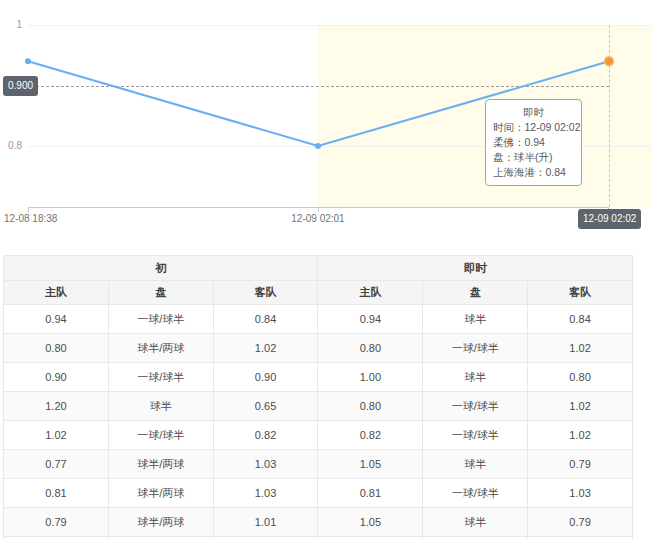 This screenshot has height=539, width=652. I want to click on odds-cell: 1.00, so click(370, 378).